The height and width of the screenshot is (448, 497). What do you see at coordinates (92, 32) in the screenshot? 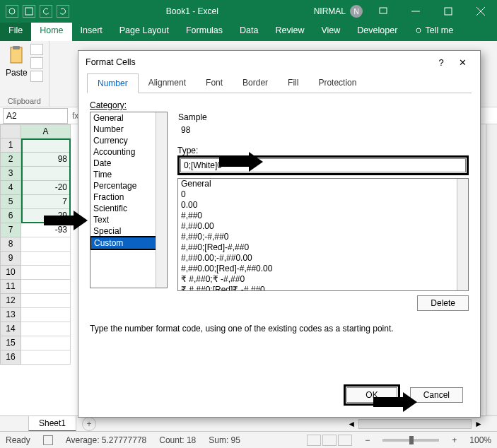
I see `tab-insert: Insert` at bounding box center [92, 32].